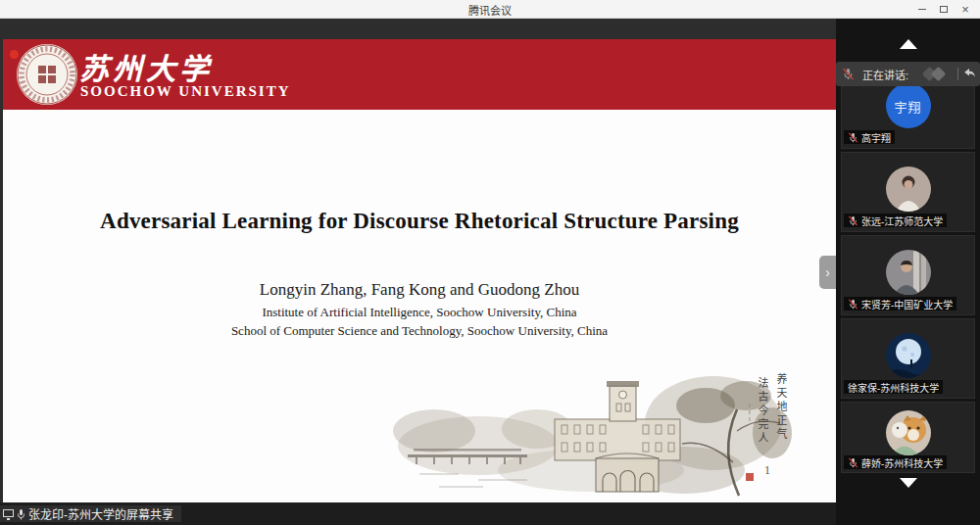  I want to click on university-seal-logo, so click(47, 74).